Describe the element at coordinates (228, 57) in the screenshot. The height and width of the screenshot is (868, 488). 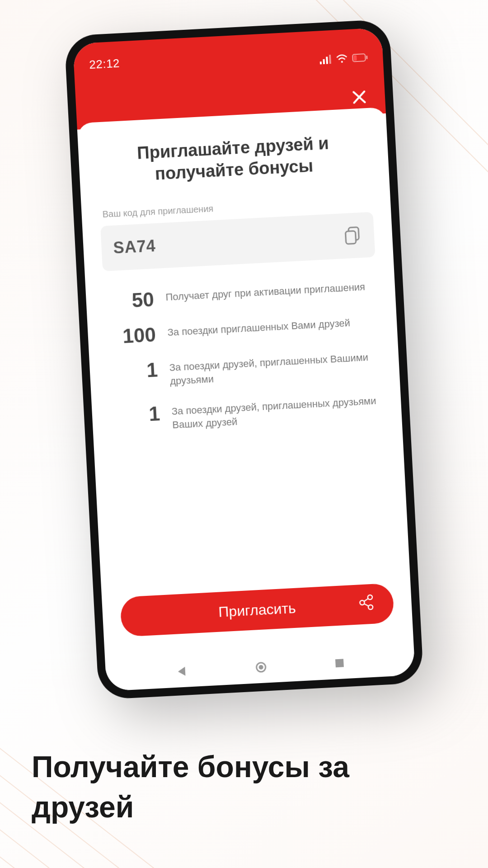
I see `status-bar: 22:12` at that location.